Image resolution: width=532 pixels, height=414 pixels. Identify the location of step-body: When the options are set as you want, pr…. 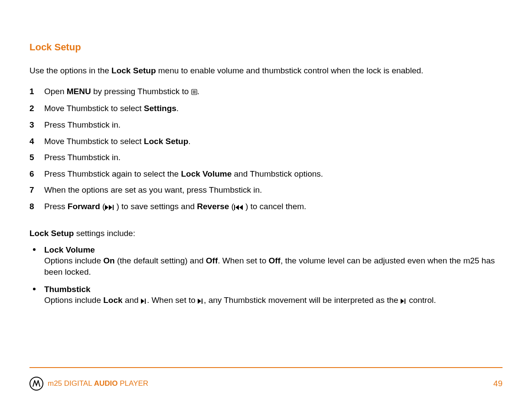
(273, 190).